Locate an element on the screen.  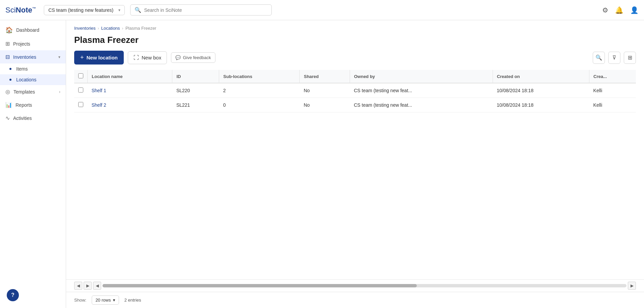
sidebar-label-reports: Reports is located at coordinates (24, 105).